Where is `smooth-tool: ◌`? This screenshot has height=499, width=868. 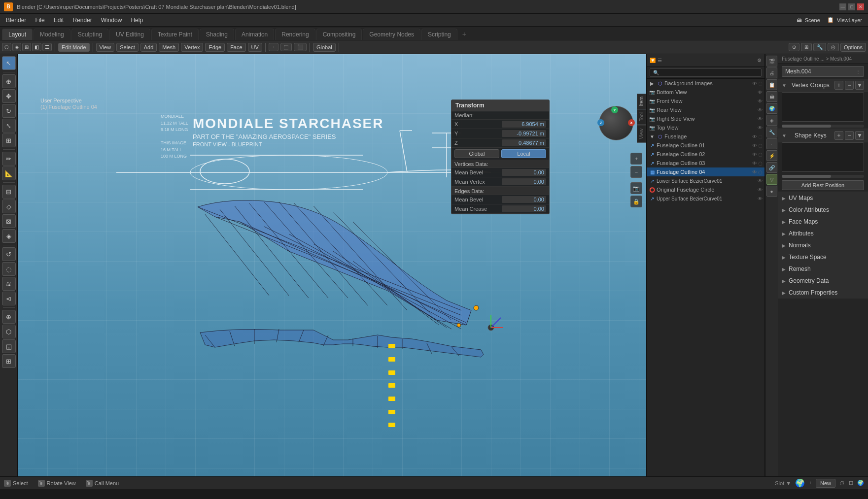
smooth-tool: ◌ is located at coordinates (9, 269).